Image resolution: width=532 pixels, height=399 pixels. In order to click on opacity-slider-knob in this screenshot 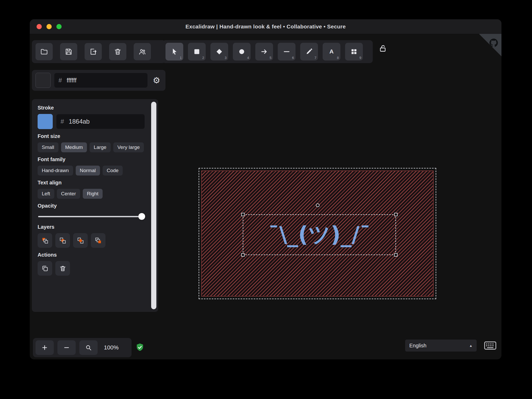, I will do `click(142, 216)`.